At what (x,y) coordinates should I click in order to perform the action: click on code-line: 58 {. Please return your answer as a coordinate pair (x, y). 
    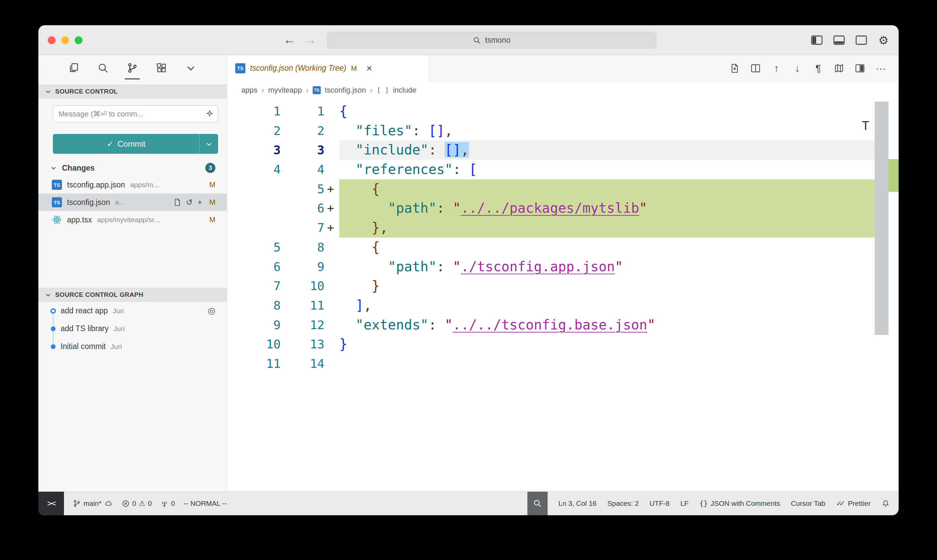
    Looking at the image, I should click on (551, 248).